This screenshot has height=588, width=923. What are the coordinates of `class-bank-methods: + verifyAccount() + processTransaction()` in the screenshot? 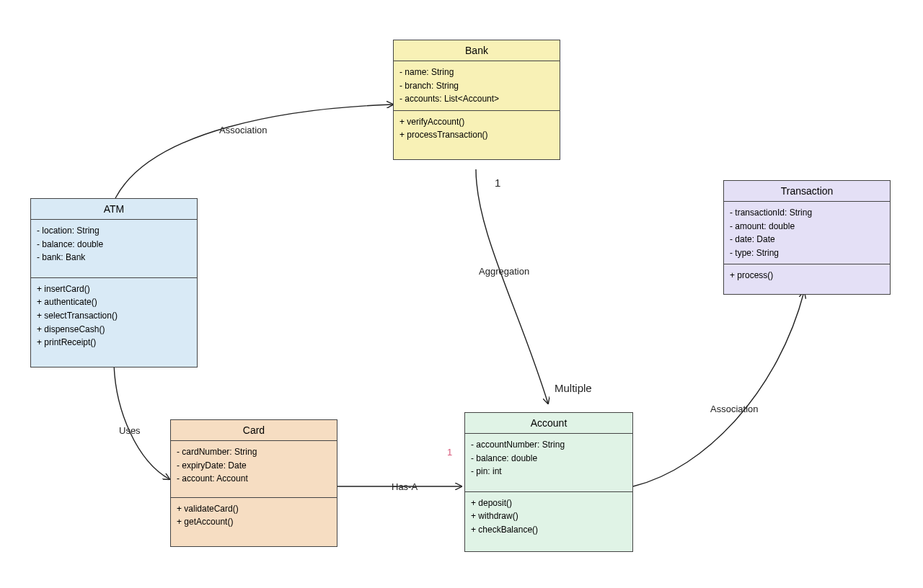 It's located at (477, 135).